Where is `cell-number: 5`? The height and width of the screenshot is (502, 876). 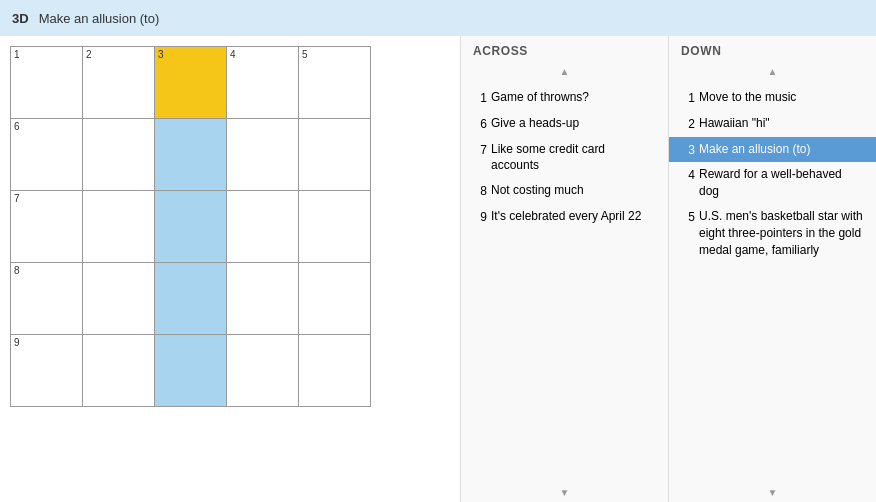
cell-number: 5 is located at coordinates (305, 54).